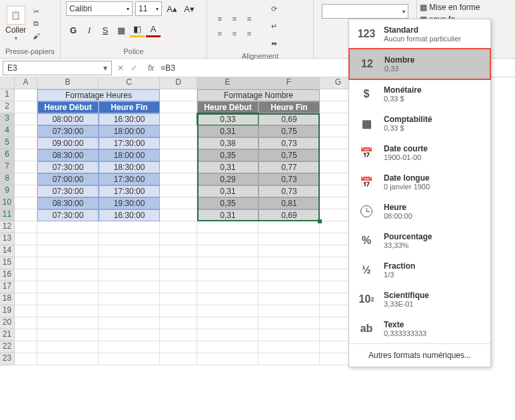  I want to click on data-cell: 0,75, so click(289, 155).